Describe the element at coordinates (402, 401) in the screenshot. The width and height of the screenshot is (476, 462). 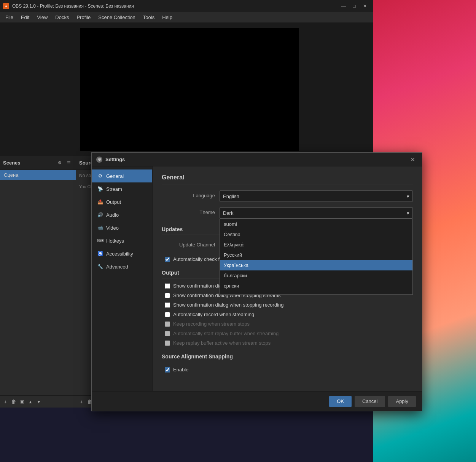
I see `apply-button: Apply` at that location.